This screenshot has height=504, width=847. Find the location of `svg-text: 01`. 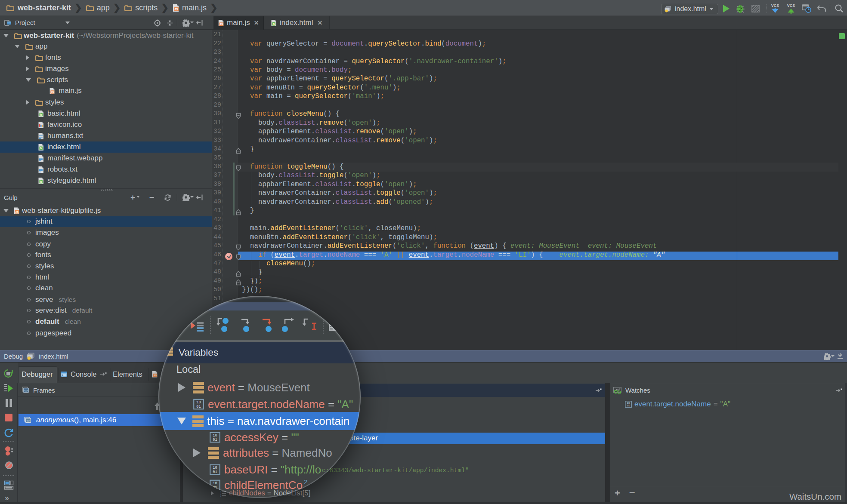

svg-text: 01 is located at coordinates (628, 406).